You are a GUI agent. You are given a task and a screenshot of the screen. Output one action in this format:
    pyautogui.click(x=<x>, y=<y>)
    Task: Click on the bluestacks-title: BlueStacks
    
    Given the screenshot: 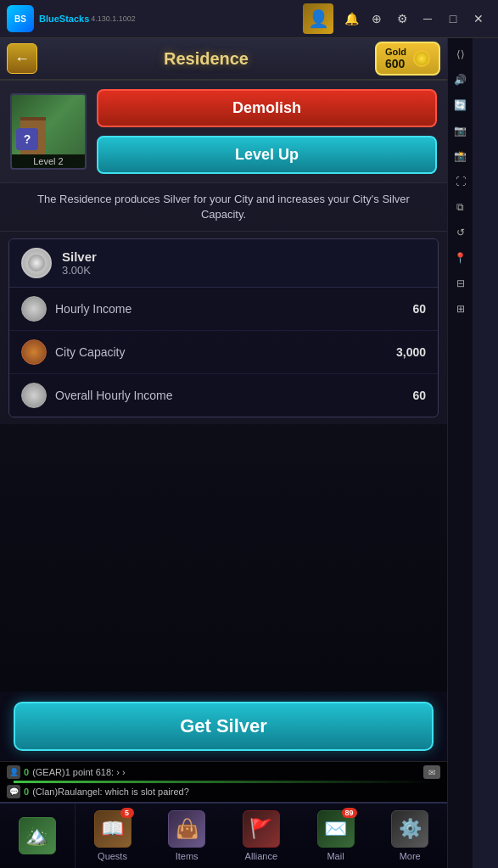 What is the action you would take?
    pyautogui.click(x=64, y=19)
    